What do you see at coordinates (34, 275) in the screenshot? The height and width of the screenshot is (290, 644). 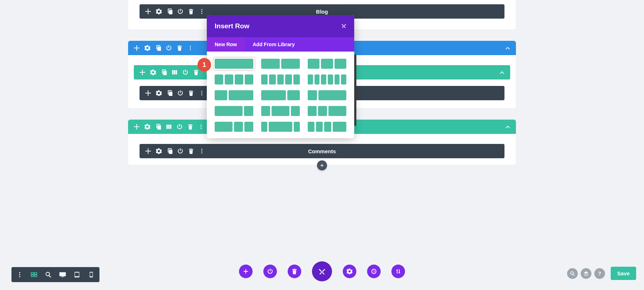 I see `wireframe-icon` at bounding box center [34, 275].